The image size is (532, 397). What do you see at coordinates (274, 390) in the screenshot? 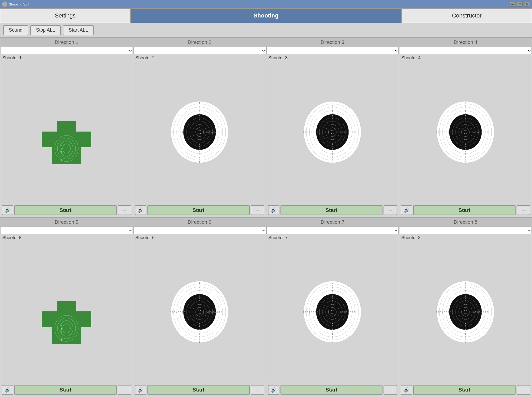
I see `sound-button-7: 🔊` at bounding box center [274, 390].